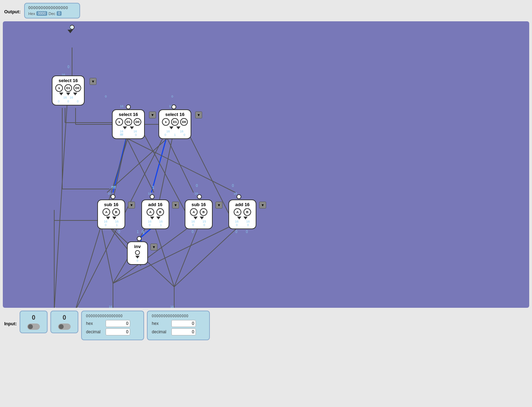 This screenshot has width=532, height=407. What do you see at coordinates (113, 197) in the screenshot?
I see `dot-sub-l` at bounding box center [113, 197].